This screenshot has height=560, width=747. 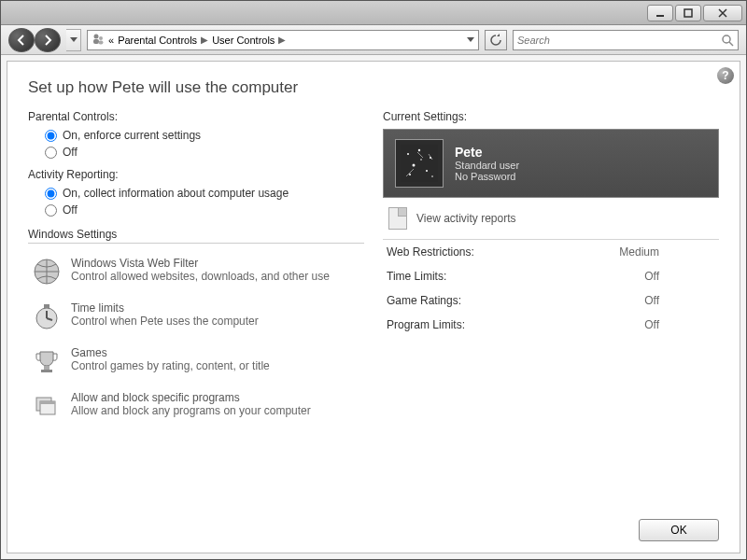 What do you see at coordinates (430, 252) in the screenshot?
I see `status-key: Web Restrictions:` at bounding box center [430, 252].